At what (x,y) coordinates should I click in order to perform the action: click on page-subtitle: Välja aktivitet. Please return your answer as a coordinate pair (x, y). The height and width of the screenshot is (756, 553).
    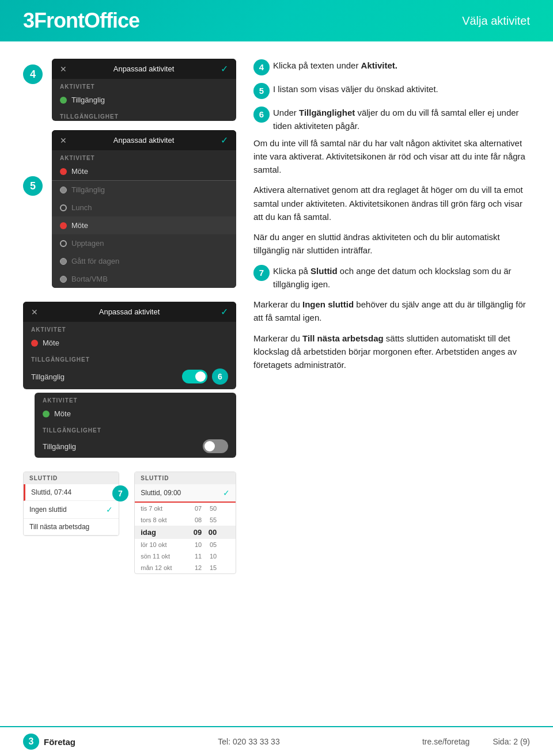
    Looking at the image, I should click on (496, 21).